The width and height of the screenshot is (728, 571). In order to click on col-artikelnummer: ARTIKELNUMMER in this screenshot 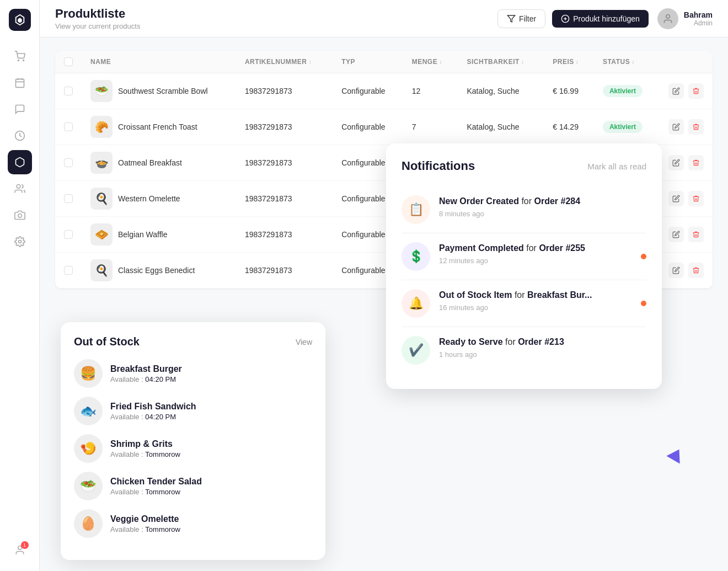, I will do `click(285, 62)`.